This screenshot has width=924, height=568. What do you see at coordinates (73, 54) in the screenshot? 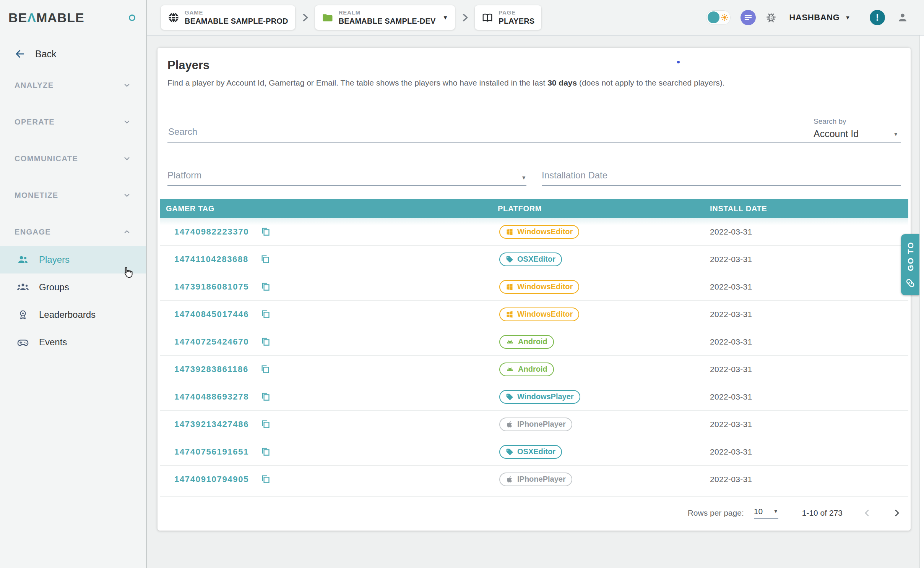
I see `back-button: Back` at bounding box center [73, 54].